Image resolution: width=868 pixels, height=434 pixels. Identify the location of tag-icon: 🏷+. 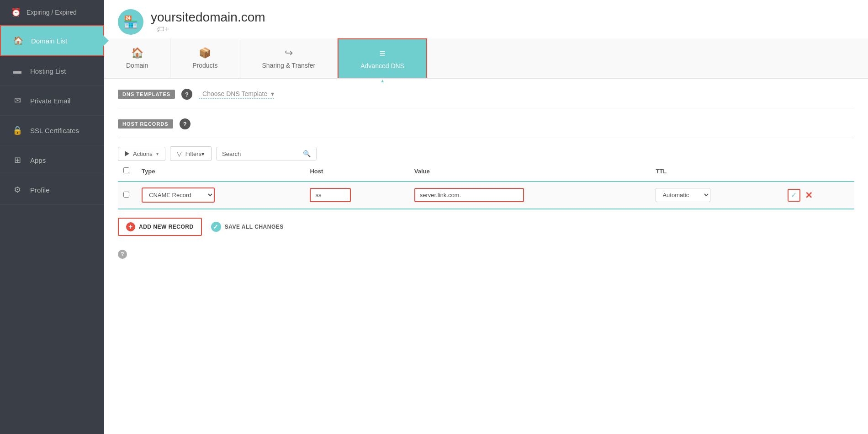
(163, 29).